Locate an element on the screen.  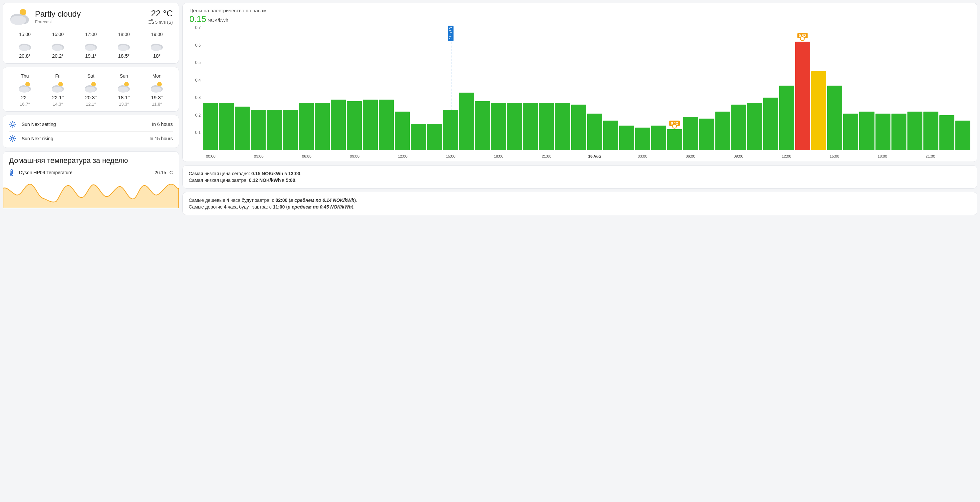
daily-forecast-cell: Fri 22.1° 14.3° is located at coordinates (58, 90).